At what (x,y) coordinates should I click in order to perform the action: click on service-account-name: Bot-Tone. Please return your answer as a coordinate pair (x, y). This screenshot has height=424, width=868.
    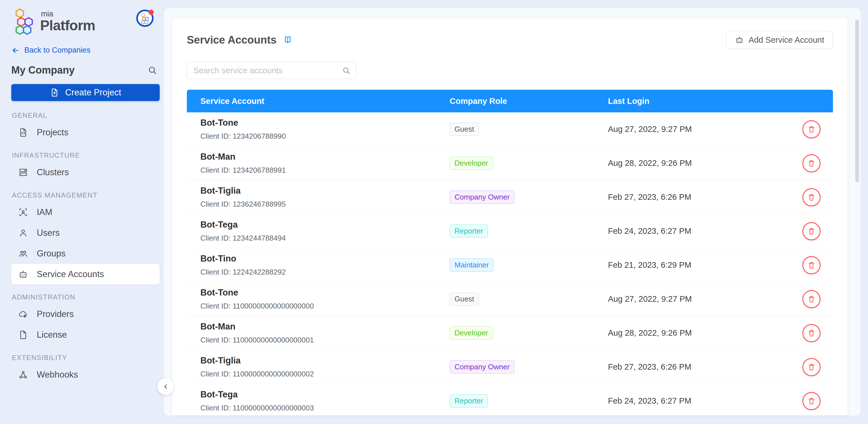
    Looking at the image, I should click on (325, 123).